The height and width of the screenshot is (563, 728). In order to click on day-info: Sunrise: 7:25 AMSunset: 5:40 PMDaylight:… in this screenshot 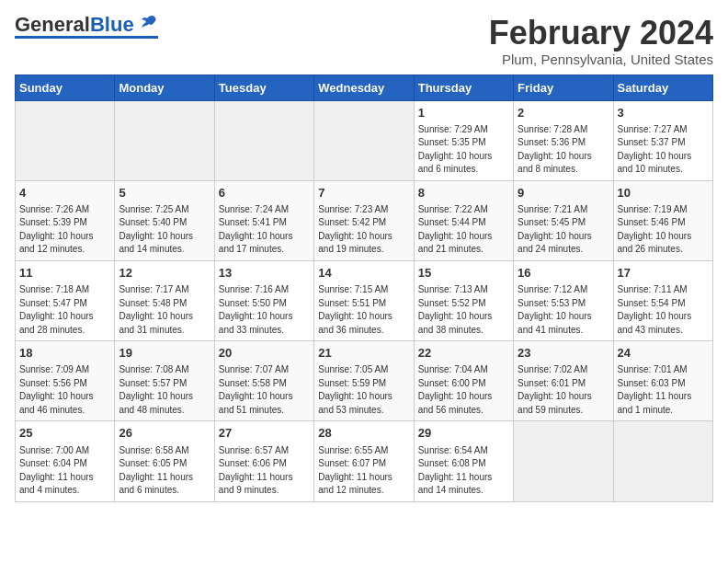, I will do `click(164, 230)`.